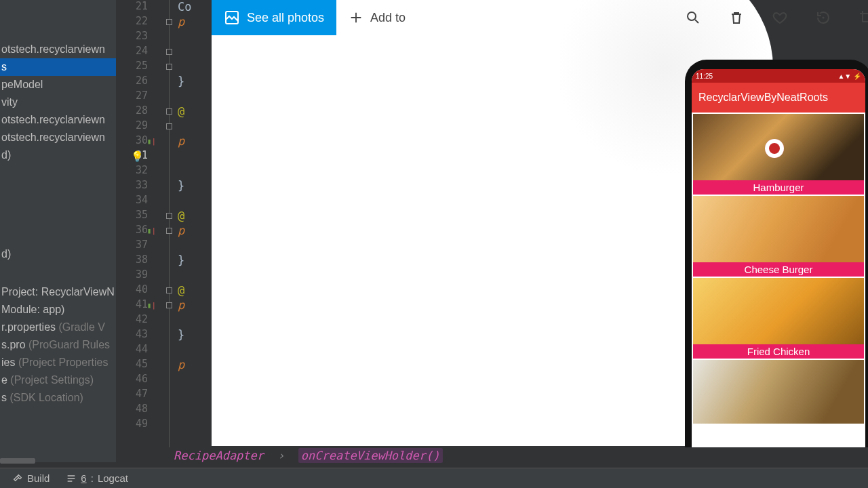  What do you see at coordinates (18, 461) in the screenshot?
I see `horizontal-scrollbar` at bounding box center [18, 461].